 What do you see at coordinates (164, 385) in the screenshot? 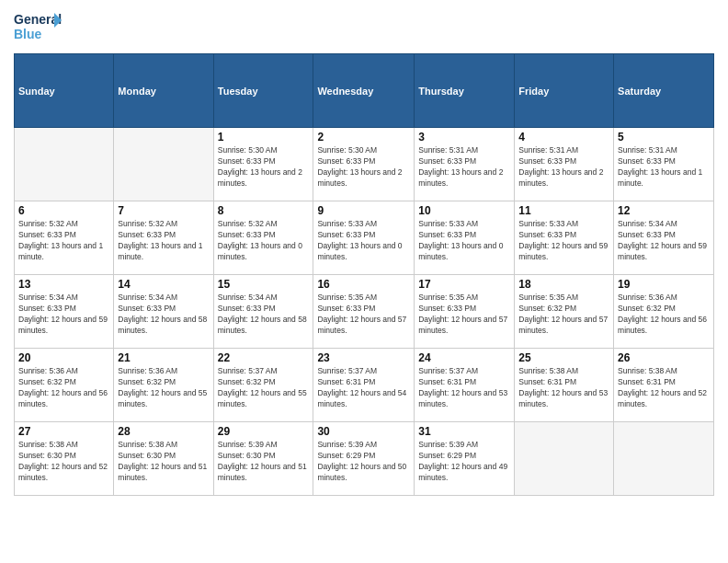
I see `calendar-cell: 21Sunrise: 5:36 AM Sunset: 6:32 PM Dayli…` at bounding box center [164, 385].